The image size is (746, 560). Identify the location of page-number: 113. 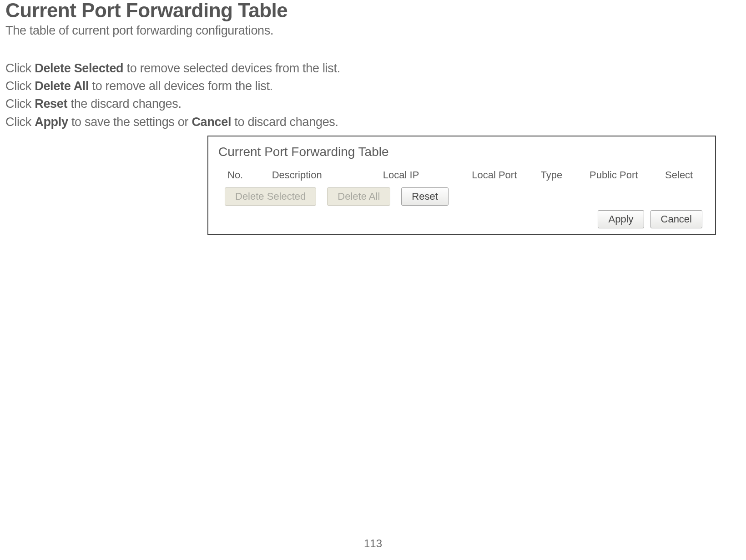
(373, 544).